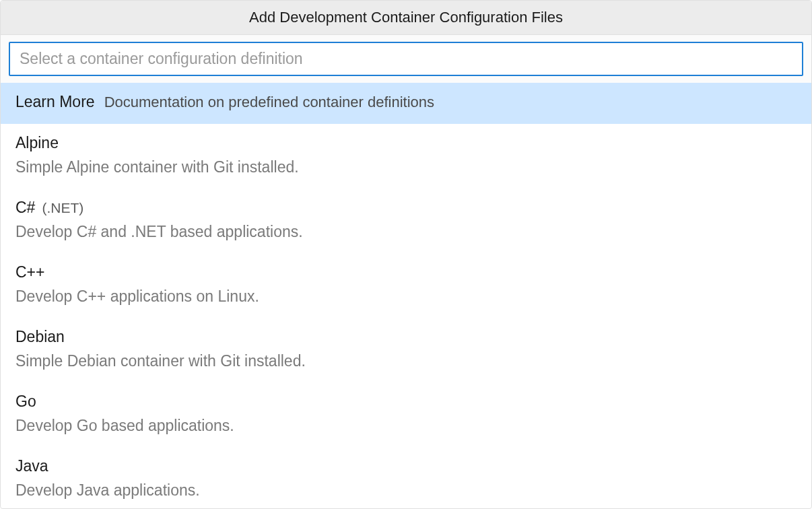 The width and height of the screenshot is (812, 509). What do you see at coordinates (406, 208) in the screenshot?
I see `item-title-row: C# (.NET)` at bounding box center [406, 208].